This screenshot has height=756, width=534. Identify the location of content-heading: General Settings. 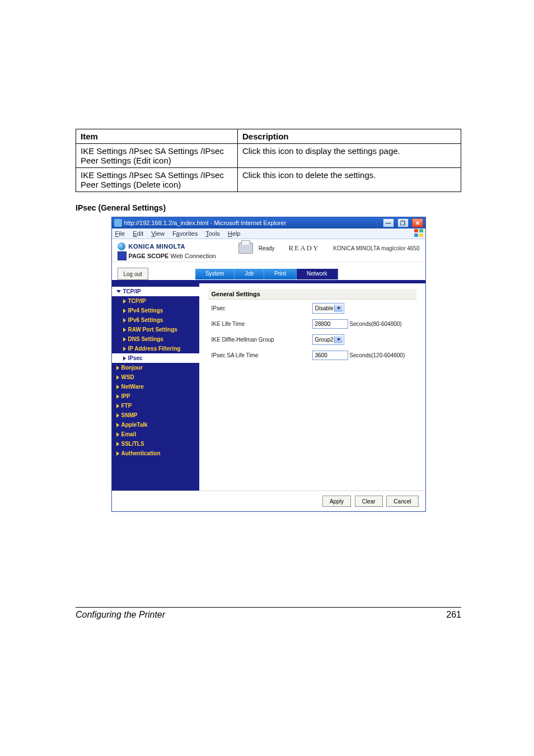
(312, 295).